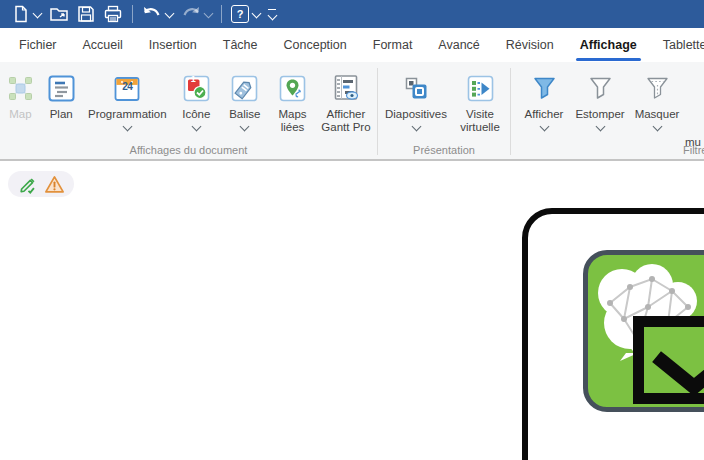 The width and height of the screenshot is (704, 460). What do you see at coordinates (657, 100) in the screenshot?
I see `ribbon-button-masquer: Masquer` at bounding box center [657, 100].